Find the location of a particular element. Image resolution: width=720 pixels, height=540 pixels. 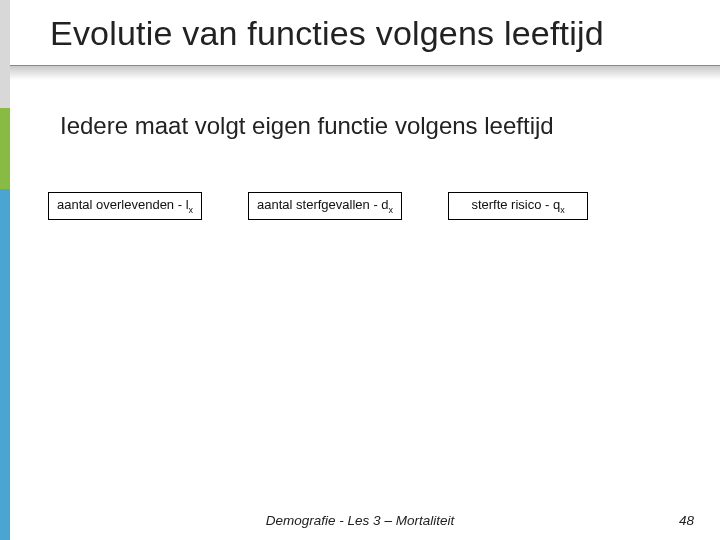

box-mortality-risk-sub: x is located at coordinates (562, 210).